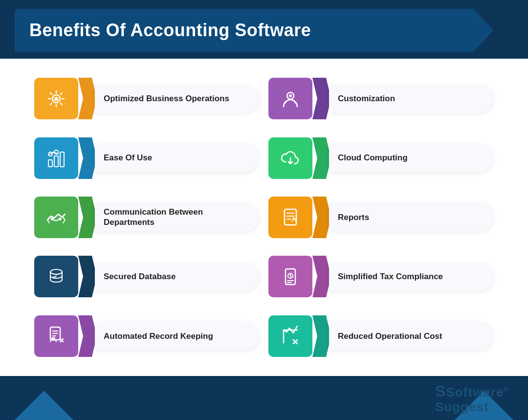 This screenshot has height=420, width=528. What do you see at coordinates (290, 99) in the screenshot?
I see `headset-icon` at bounding box center [290, 99].